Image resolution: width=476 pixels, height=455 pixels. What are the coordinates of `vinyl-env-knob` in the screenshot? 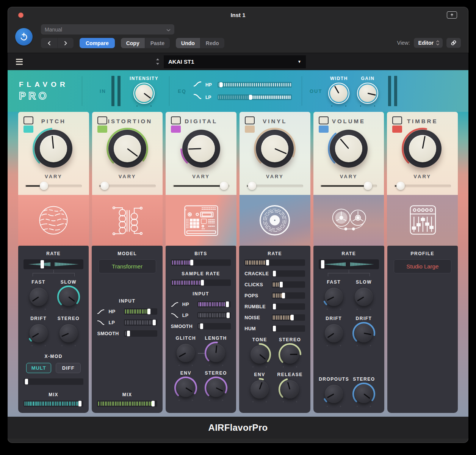 It's located at (260, 389).